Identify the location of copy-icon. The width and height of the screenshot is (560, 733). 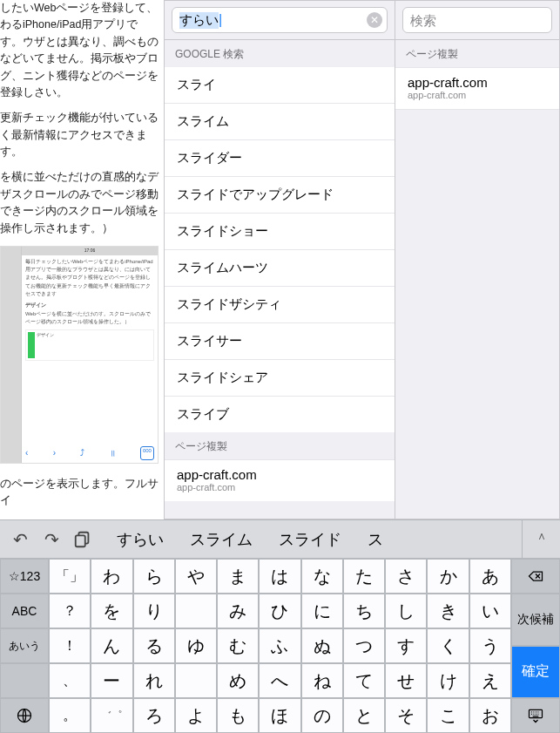
(83, 540).